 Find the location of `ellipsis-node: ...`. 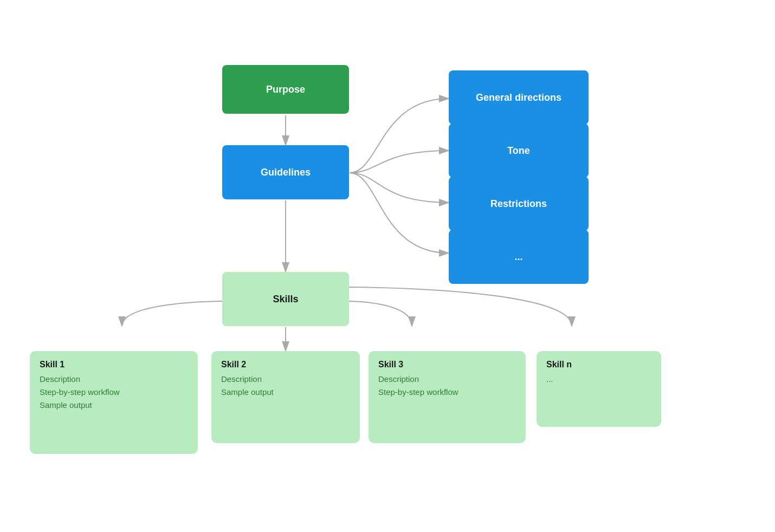

ellipsis-node: ... is located at coordinates (519, 257).